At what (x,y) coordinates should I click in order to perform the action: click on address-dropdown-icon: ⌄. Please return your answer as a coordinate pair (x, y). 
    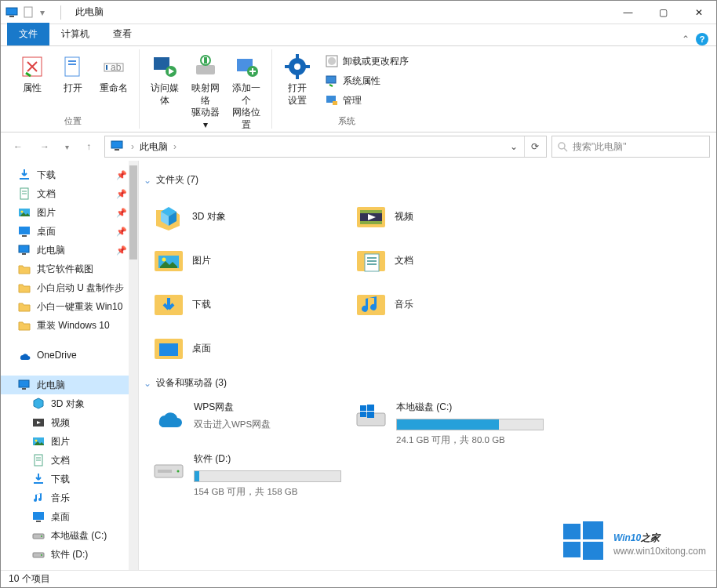
    Looking at the image, I should click on (514, 147).